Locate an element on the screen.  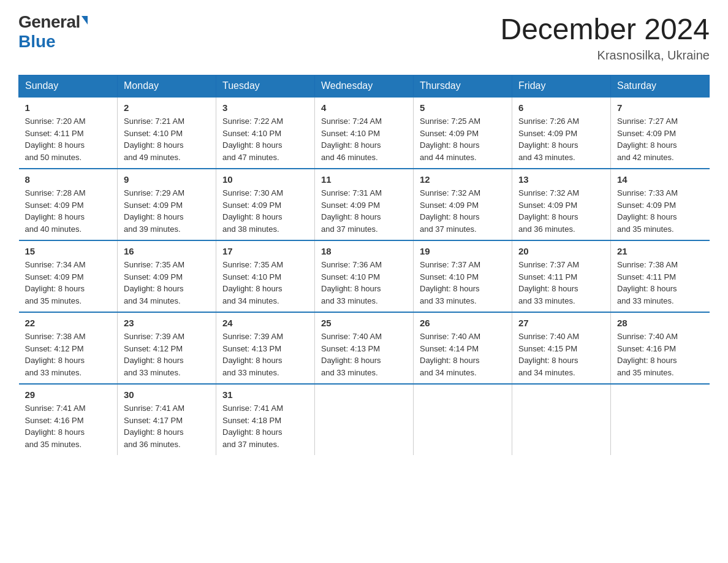
day-number: 29 is located at coordinates (69, 395).